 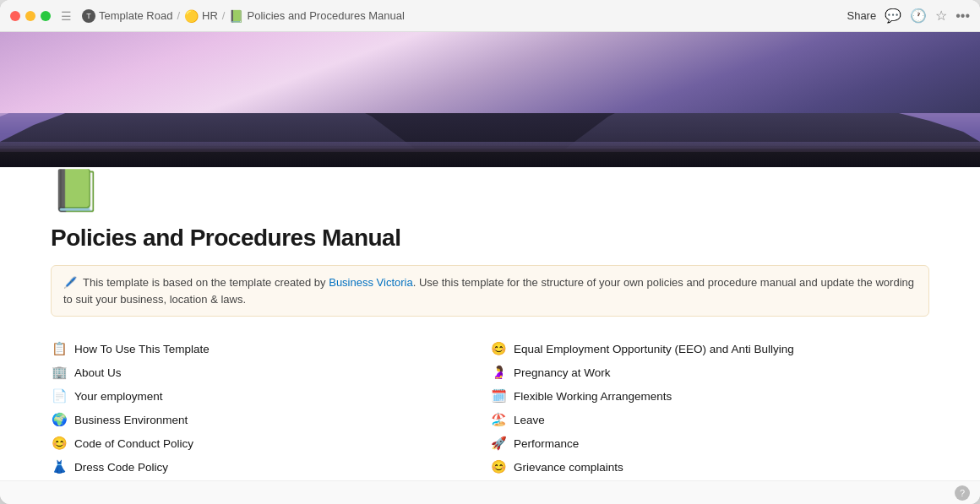 What do you see at coordinates (210, 15) in the screenshot?
I see `breadcrumb-label-hr: HR` at bounding box center [210, 15].